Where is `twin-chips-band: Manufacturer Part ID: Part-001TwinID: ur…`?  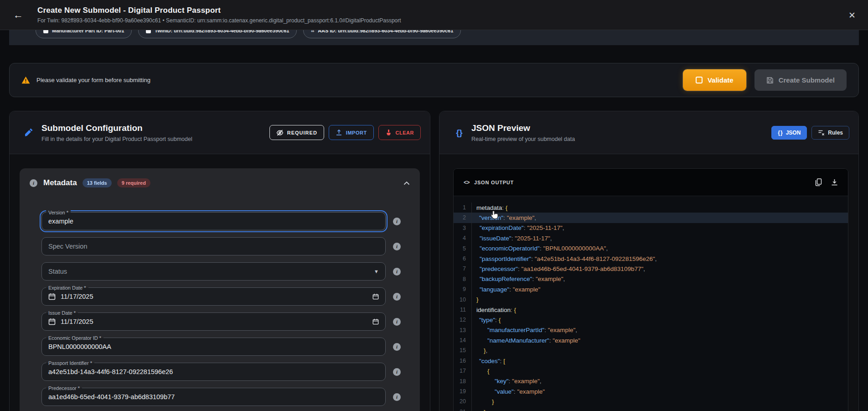 twin-chips-band: Manufacturer Part ID: Part-001TwinID: ur… is located at coordinates (434, 37).